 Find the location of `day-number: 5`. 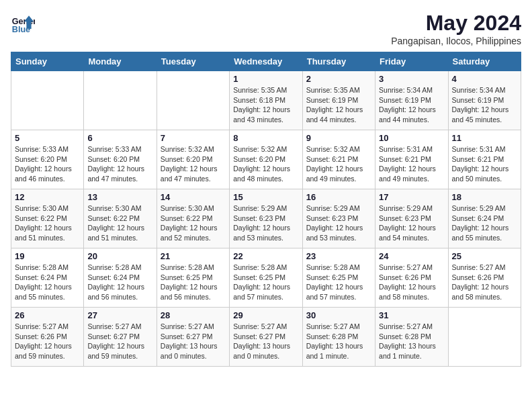

day-number: 5 is located at coordinates (47, 138).